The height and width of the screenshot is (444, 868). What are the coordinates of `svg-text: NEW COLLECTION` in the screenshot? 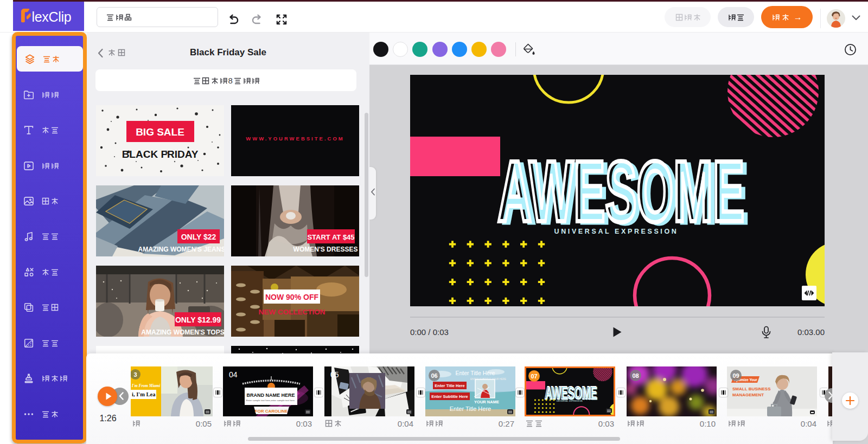 It's located at (292, 312).